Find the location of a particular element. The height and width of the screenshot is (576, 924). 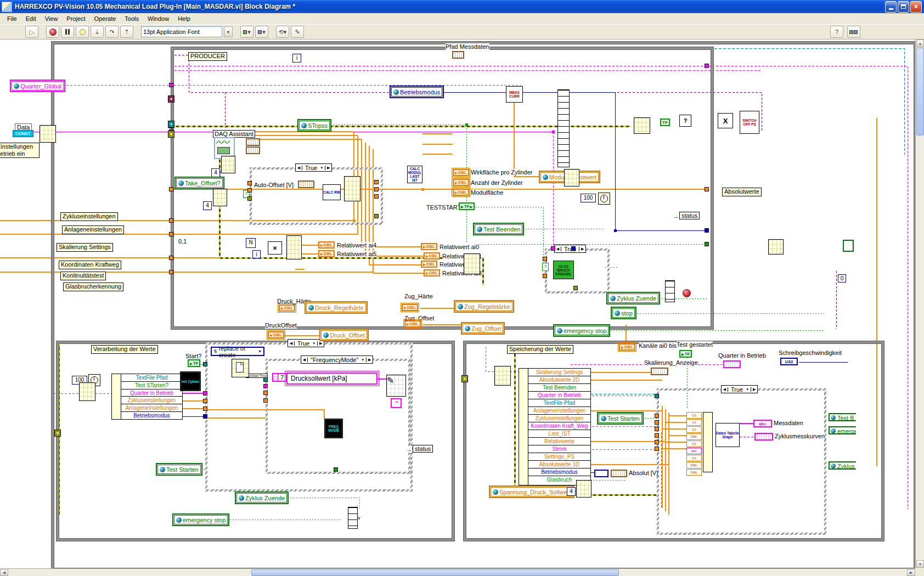

menu-item: Help is located at coordinates (184, 19).